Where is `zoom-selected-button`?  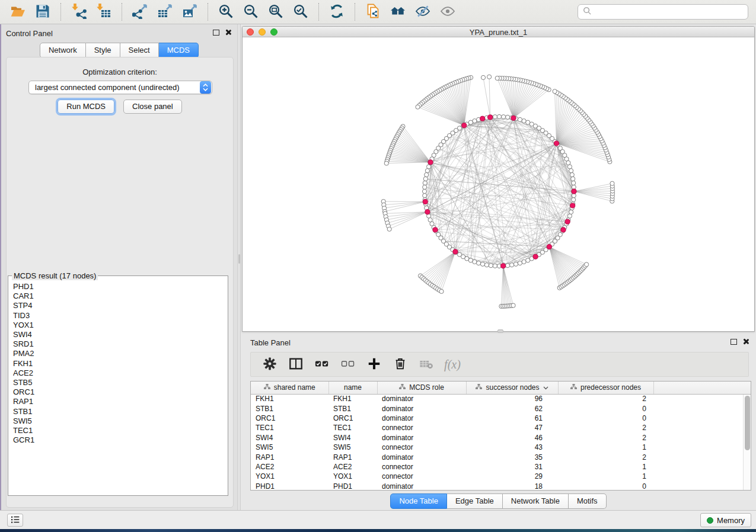
zoom-selected-button is located at coordinates (301, 12).